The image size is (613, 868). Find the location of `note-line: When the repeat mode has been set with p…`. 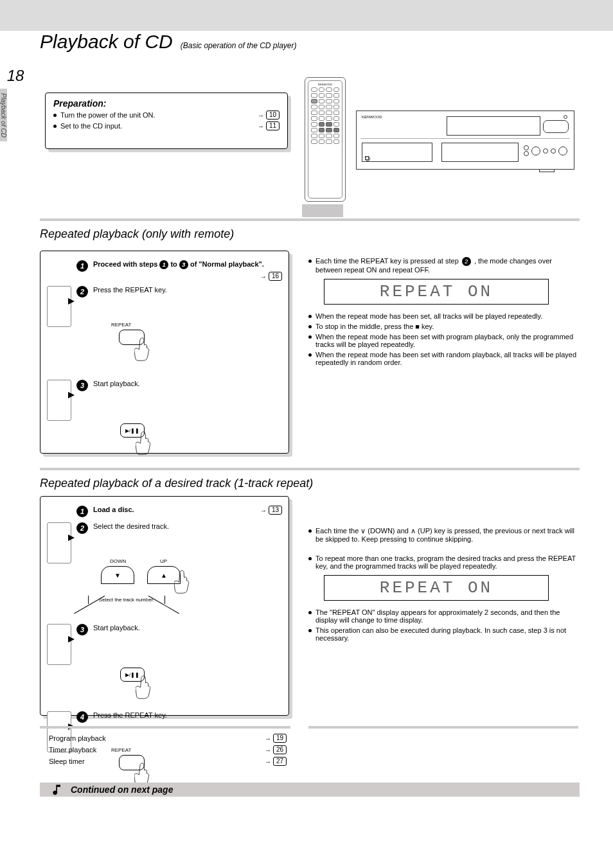

note-line: When the repeat mode has been set with p… is located at coordinates (443, 341).